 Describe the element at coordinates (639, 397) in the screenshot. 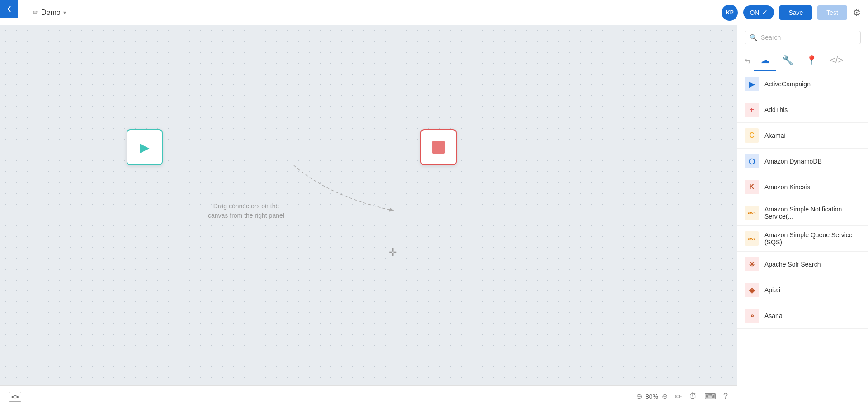

I see `zoom-out-icon: ⊖` at that location.